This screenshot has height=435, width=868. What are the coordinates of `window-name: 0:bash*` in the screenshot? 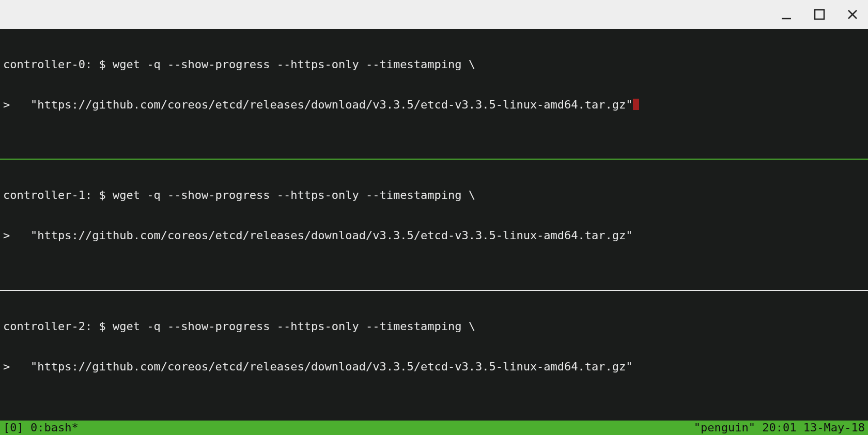 It's located at (55, 428).